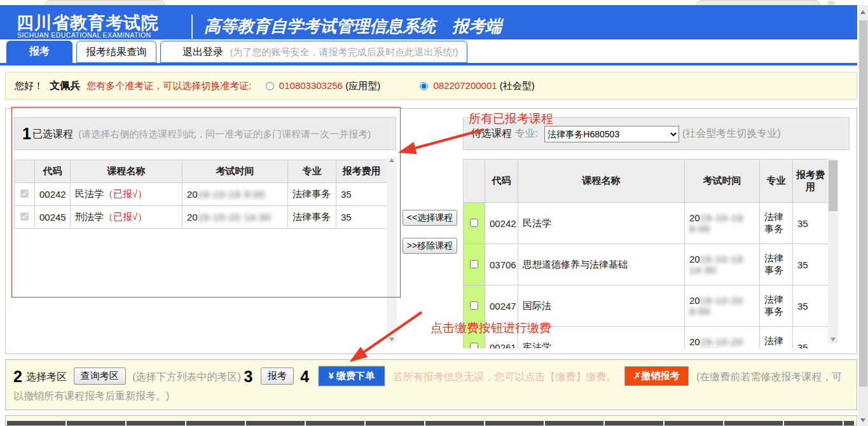 This screenshot has height=426, width=868. I want to click on tab-results-query: 报考结果查询, so click(116, 52).